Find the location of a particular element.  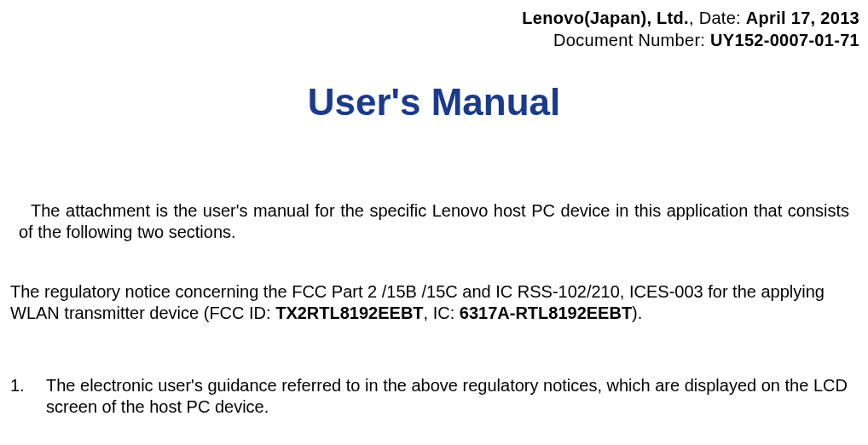

doc-number-value: UY152-0007-01-71 is located at coordinates (784, 40).